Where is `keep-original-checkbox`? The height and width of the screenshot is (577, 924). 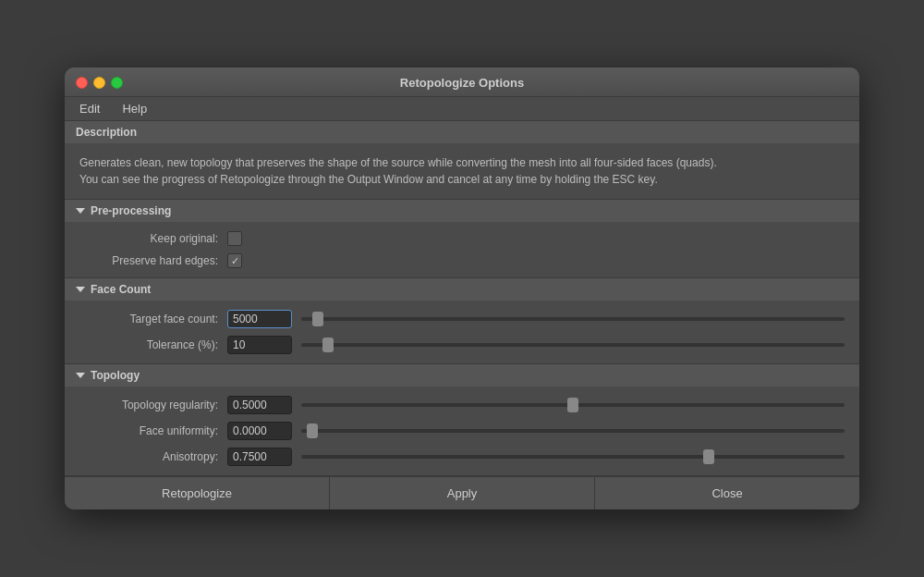 keep-original-checkbox is located at coordinates (235, 239).